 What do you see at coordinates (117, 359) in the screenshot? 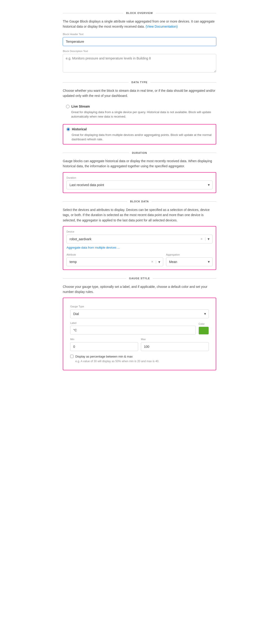
I see `percentage-checkbox-label: Display as percentage between min & max …` at bounding box center [117, 359].